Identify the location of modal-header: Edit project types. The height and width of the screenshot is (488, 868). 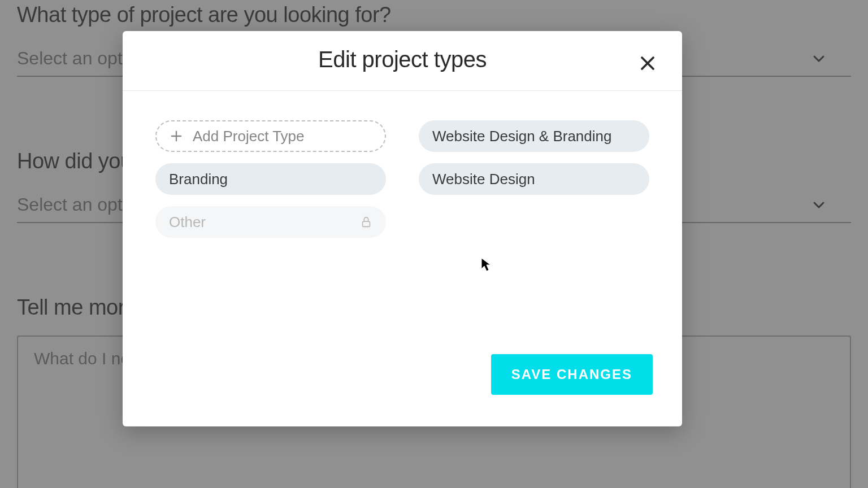
(402, 61).